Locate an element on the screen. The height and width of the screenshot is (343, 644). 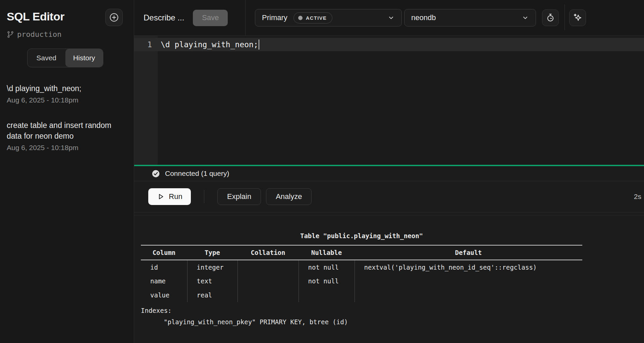
code-text: \d playing_with_neon; is located at coordinates (208, 45).